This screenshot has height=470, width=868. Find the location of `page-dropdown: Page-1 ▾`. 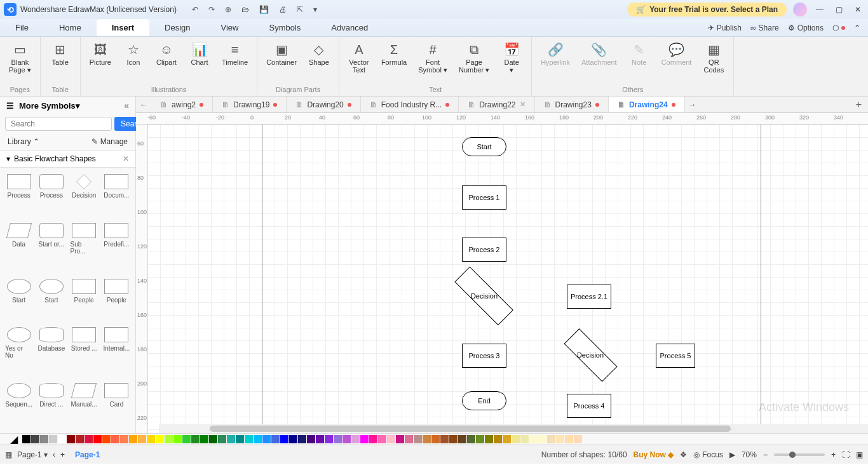

page-dropdown: Page-1 ▾ is located at coordinates (32, 455).